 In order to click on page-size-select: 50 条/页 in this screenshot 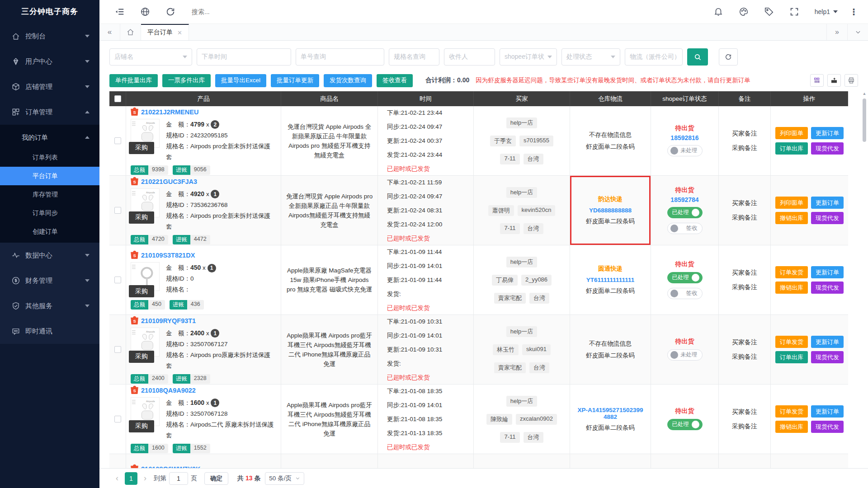, I will do `click(285, 479)`.